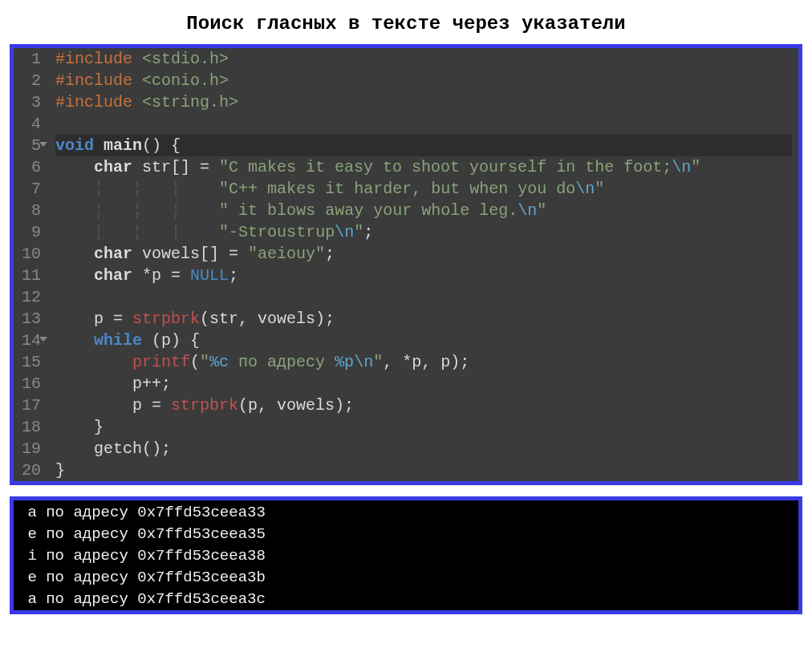  I want to click on code-token: str[] =, so click(176, 167).